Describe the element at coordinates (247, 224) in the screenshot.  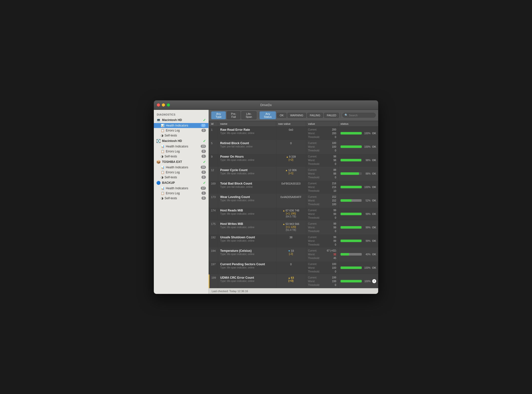
I see `attr-name-7: Host Writes MiB` at that location.